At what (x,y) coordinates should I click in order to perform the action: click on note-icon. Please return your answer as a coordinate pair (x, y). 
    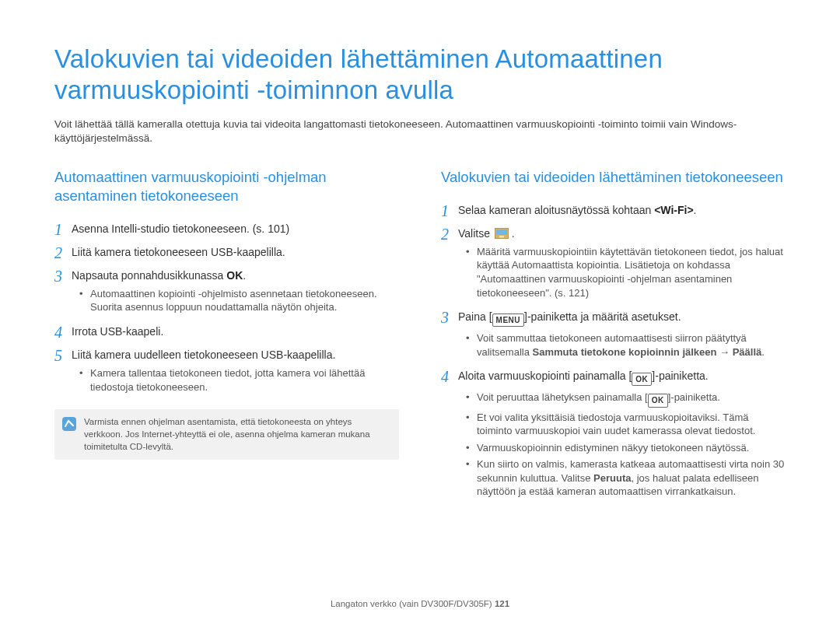
    Looking at the image, I should click on (69, 424).